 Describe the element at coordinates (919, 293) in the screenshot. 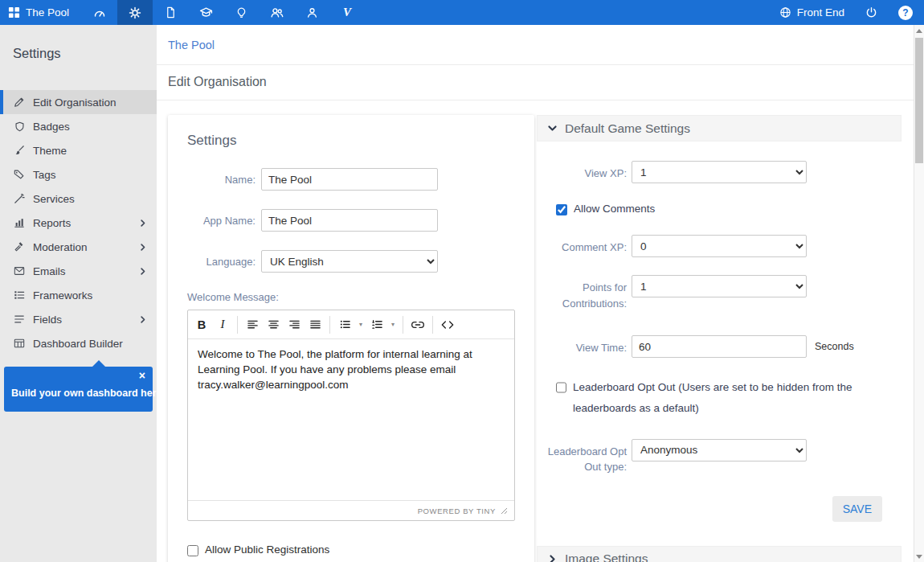

I see `vertical-scrollbar` at that location.